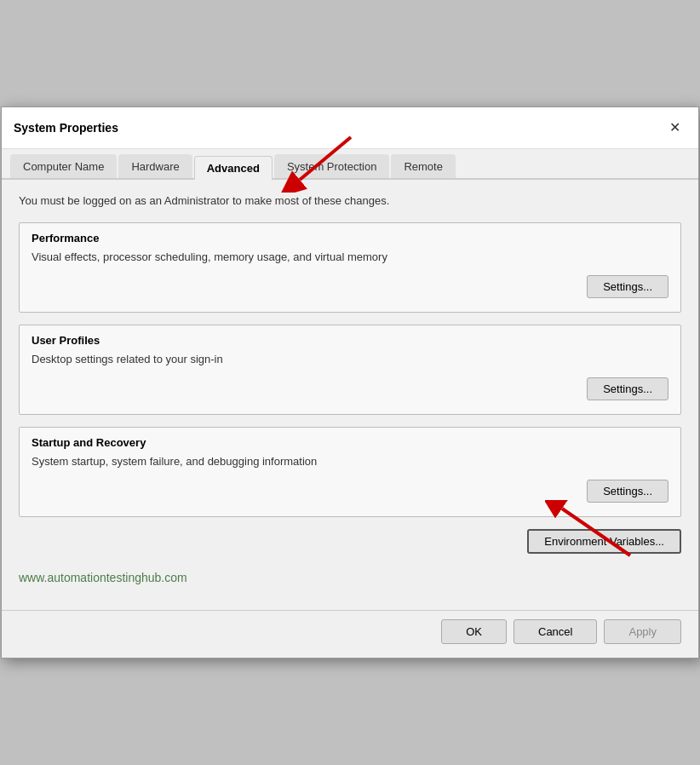 The width and height of the screenshot is (700, 765). Describe the element at coordinates (350, 341) in the screenshot. I see `user-profiles-title: User Profiles` at that location.